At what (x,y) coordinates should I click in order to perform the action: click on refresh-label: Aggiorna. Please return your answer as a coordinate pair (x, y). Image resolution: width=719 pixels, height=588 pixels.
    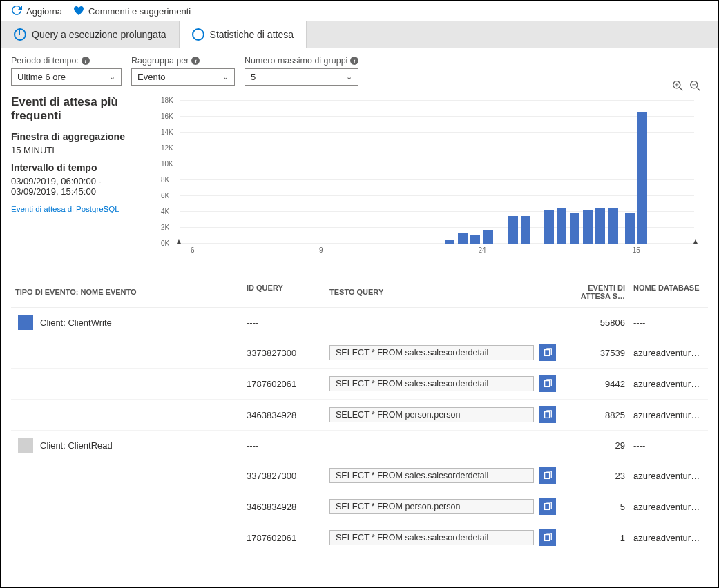
    Looking at the image, I should click on (44, 11).